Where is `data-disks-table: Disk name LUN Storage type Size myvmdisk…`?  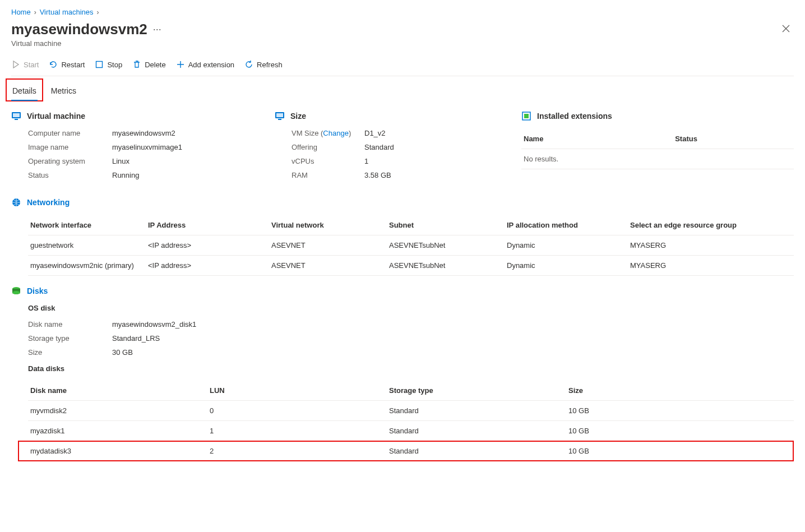
data-disks-table: Disk name LUN Storage type Size myvmdisk… is located at coordinates (411, 421).